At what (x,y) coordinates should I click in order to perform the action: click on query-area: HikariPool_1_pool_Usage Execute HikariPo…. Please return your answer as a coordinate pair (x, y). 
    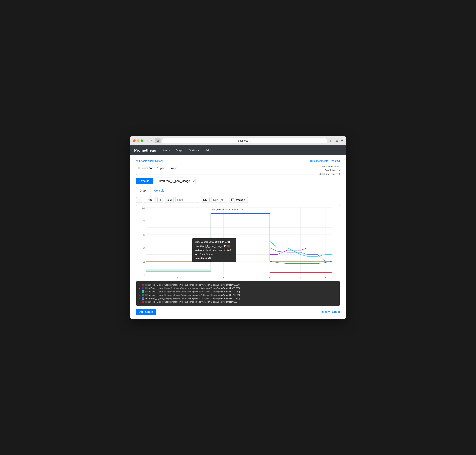
    Looking at the image, I should click on (228, 175).